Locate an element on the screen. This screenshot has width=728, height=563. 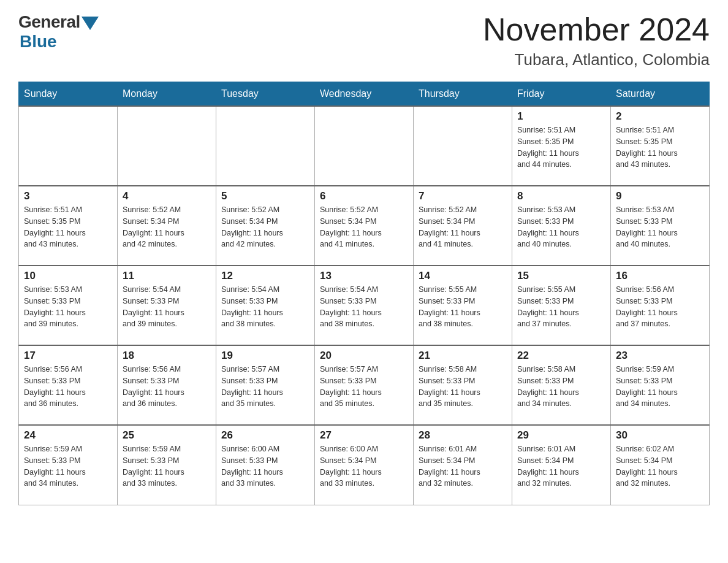
calendar-week-row: 3Sunrise: 5:51 AMSunset: 5:35 PMDaylight… is located at coordinates (364, 226).